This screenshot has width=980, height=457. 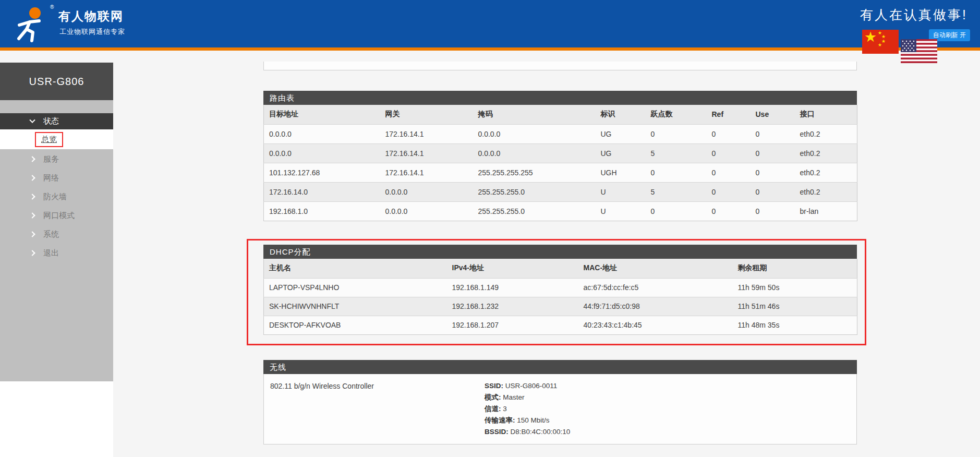 What do you see at coordinates (621, 115) in the screenshot?
I see `column-header: 标识` at bounding box center [621, 115].